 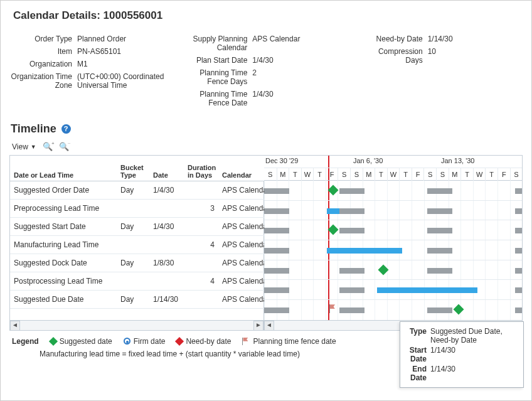 I want to click on detail-value: (UTC+00:00) Coordinated Universal Time, so click(x=124, y=81).